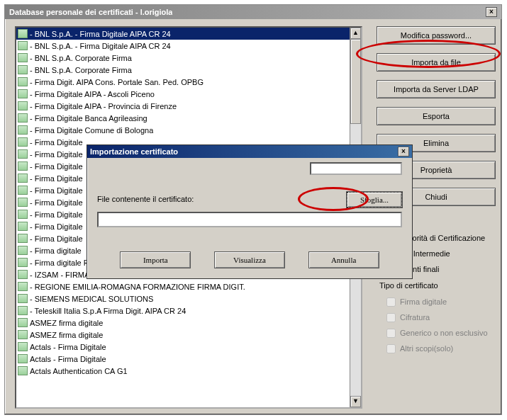 The width and height of the screenshot is (507, 420). I want to click on import-file-button: Importa da file, so click(436, 62).